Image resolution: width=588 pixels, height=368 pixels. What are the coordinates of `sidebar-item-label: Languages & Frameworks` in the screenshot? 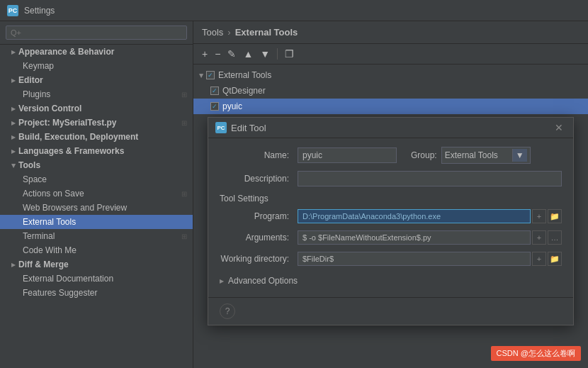 It's located at (71, 151).